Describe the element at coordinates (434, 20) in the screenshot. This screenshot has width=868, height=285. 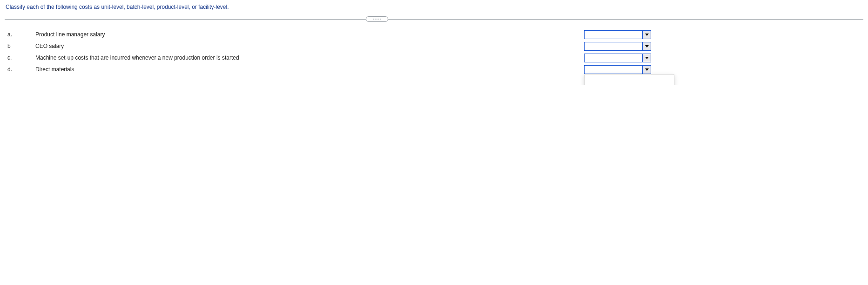
I see `divider-line` at that location.